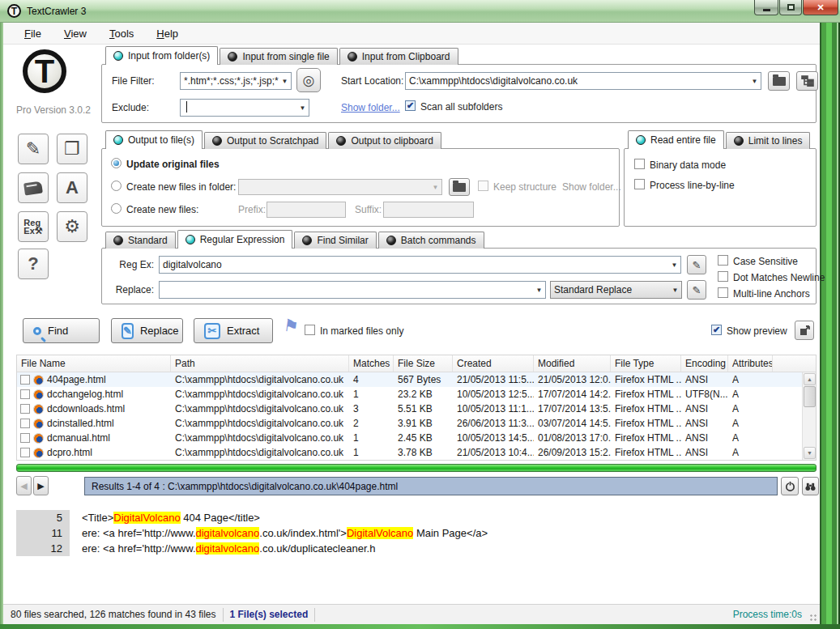 The height and width of the screenshot is (629, 840). What do you see at coordinates (335, 240) in the screenshot?
I see `tab-find-similar: Find Similar` at bounding box center [335, 240].